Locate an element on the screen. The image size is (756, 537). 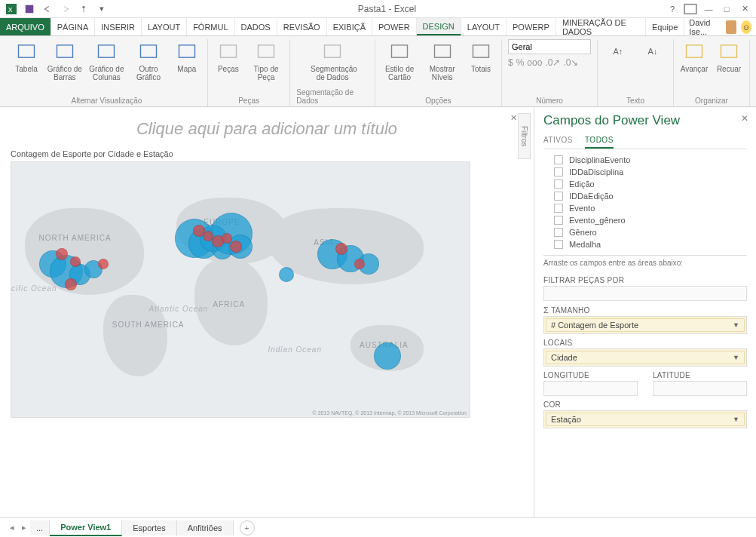
qat-customize-button: ▾ is located at coordinates (102, 9).